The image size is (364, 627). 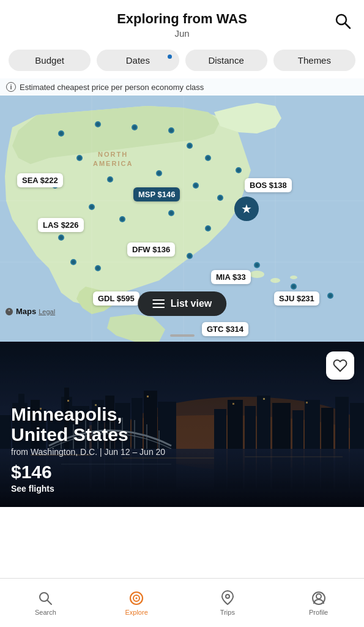 What do you see at coordinates (45, 598) in the screenshot?
I see `search-nav-icon` at bounding box center [45, 598].